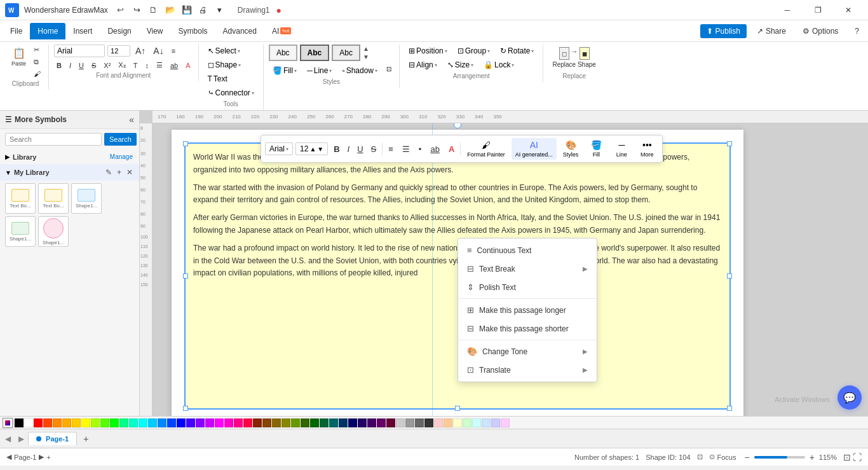 The width and height of the screenshot is (868, 470). Describe the element at coordinates (423, 65) in the screenshot. I see `align-dropdown: ⊟ Align ▾` at that location.